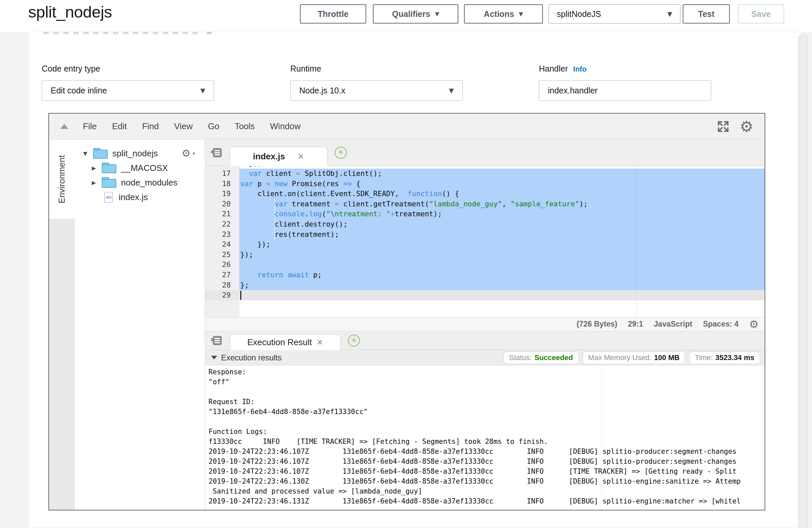 This screenshot has width=812, height=528. What do you see at coordinates (411, 14) in the screenshot?
I see `qualifiers-button-label: Qualifiers` at bounding box center [411, 14].